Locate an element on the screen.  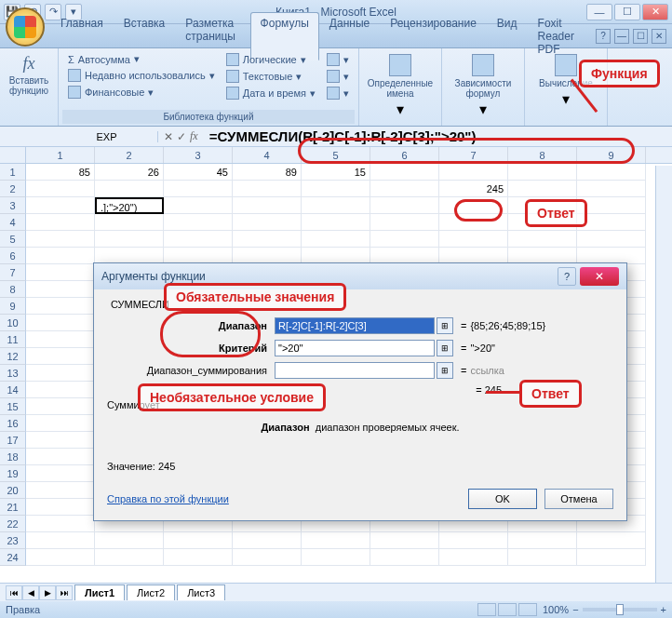
office-button is located at coordinates (25, 27).